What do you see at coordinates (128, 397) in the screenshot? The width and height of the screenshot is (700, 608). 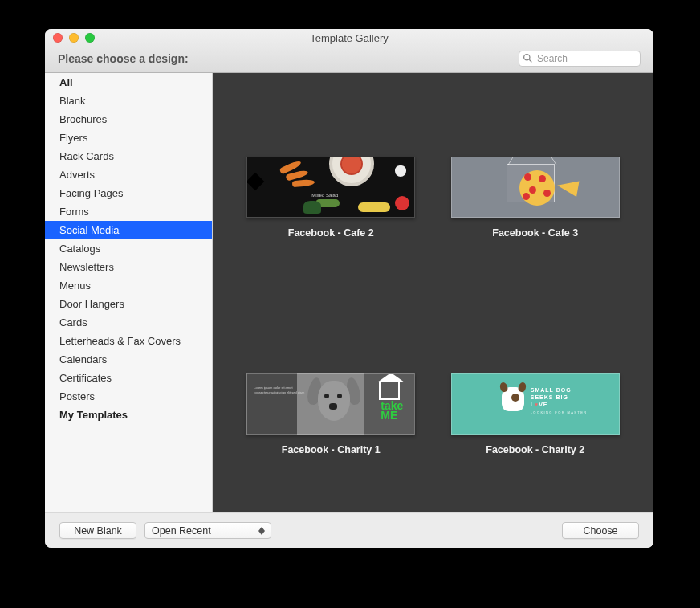 I see `sidebar-item-posters: Posters` at bounding box center [128, 397].